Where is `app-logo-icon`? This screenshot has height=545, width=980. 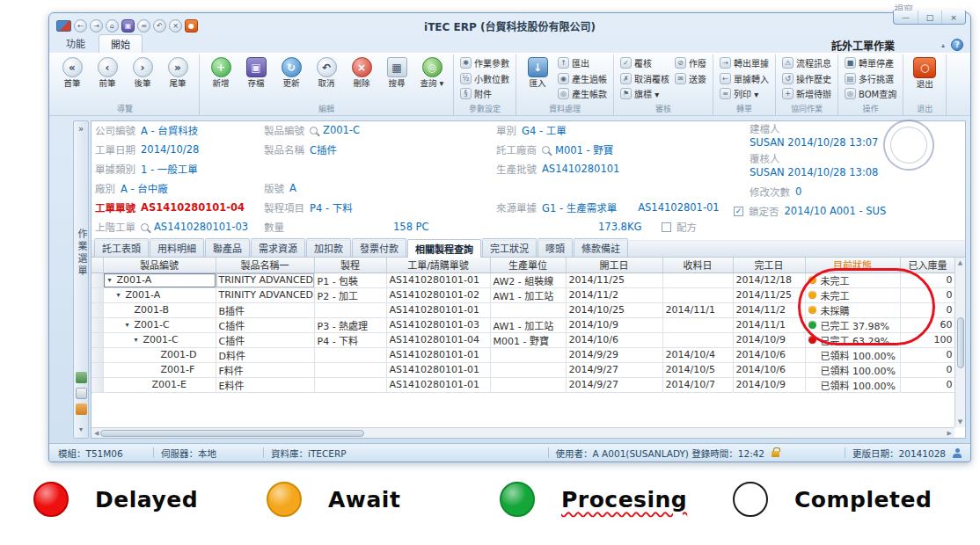
app-logo-icon is located at coordinates (63, 26).